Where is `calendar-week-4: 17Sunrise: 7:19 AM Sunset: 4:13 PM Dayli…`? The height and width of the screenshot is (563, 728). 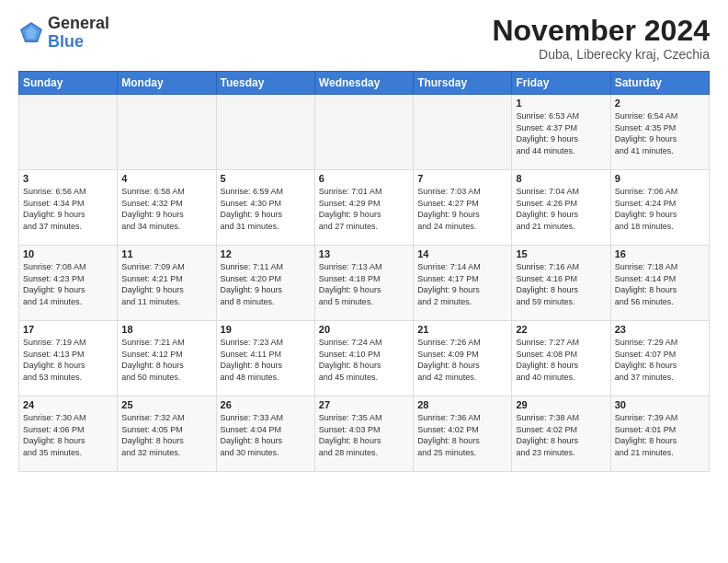 calendar-week-4: 17Sunrise: 7:19 AM Sunset: 4:13 PM Dayli… is located at coordinates (364, 359).